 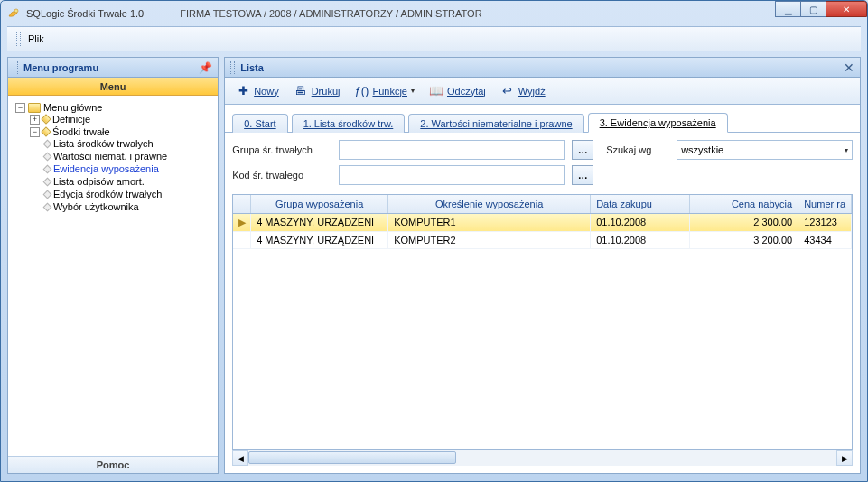 What do you see at coordinates (638, 150) in the screenshot?
I see `label-szukaj: Szukaj wg` at bounding box center [638, 150].